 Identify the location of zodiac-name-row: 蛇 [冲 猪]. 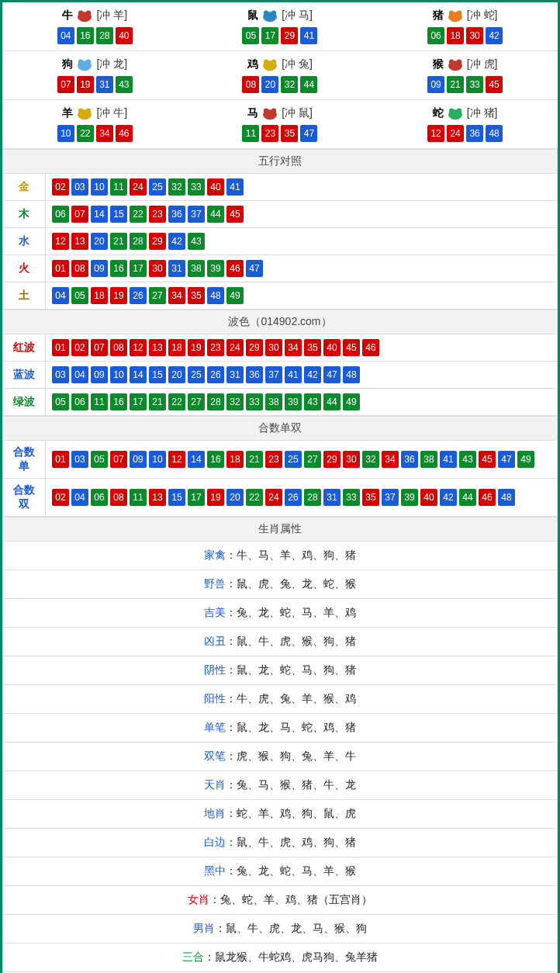
(465, 113).